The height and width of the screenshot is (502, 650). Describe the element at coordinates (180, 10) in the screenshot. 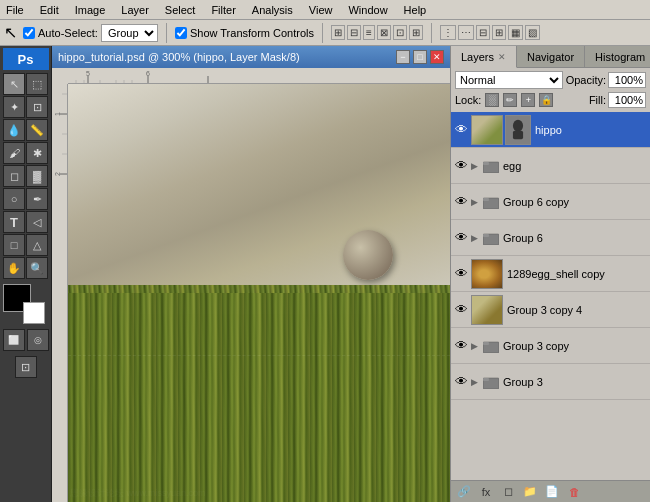

I see `menu-select: Select` at that location.